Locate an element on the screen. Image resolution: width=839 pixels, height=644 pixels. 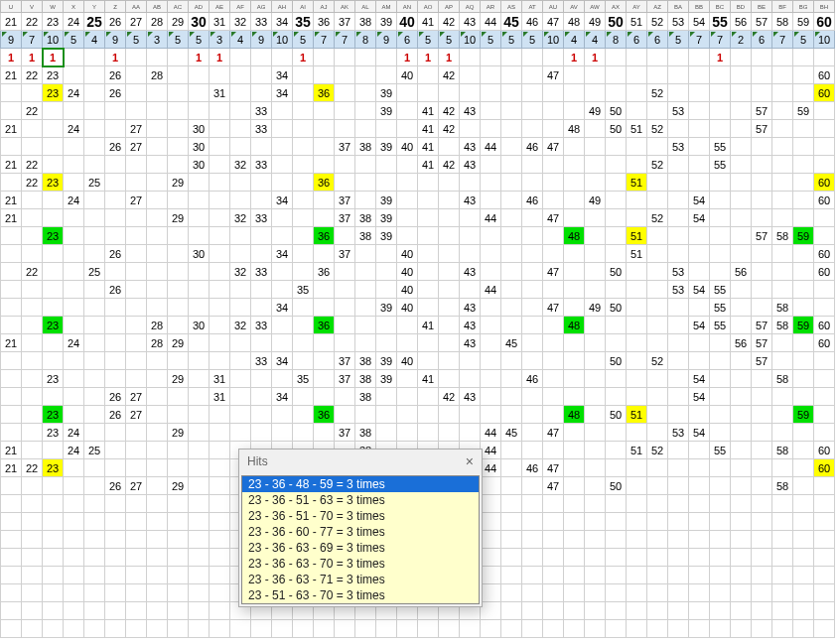
data-cell: 60 is located at coordinates (824, 272).